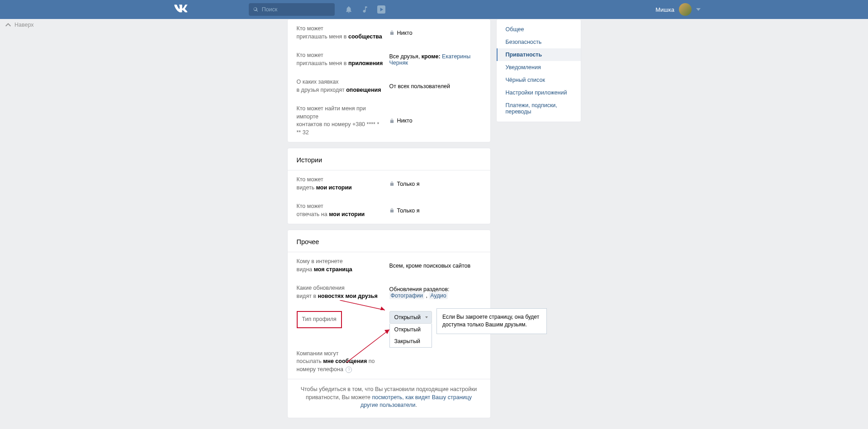 This screenshot has height=429, width=868. I want to click on row-friend-requests: О каких заявках в друзья приходят оповещ…, so click(389, 86).